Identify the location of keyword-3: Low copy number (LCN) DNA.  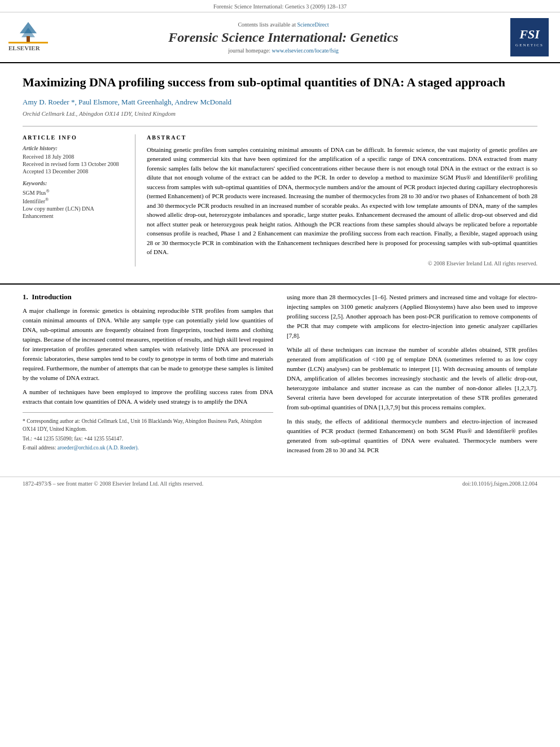
(75, 209).